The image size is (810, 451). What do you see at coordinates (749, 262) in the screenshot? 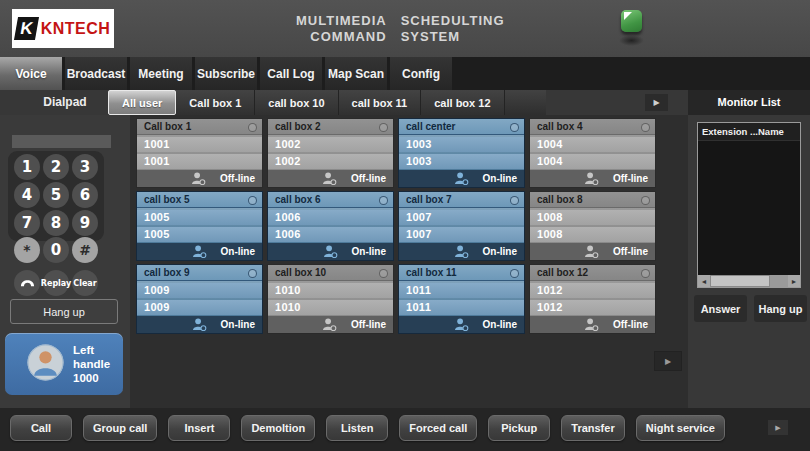
I see `monitor-panel: Extension ... Name ◄ ► Answer Hang up` at bounding box center [749, 262].